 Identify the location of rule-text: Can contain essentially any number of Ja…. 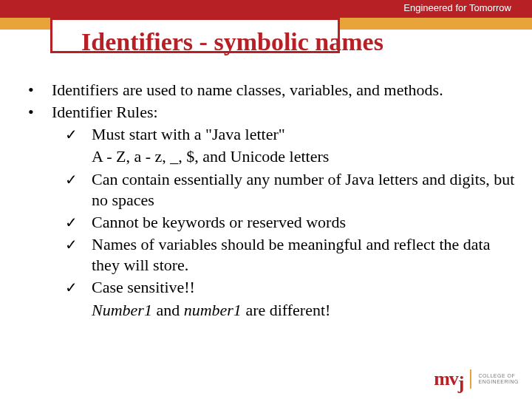
(304, 190).